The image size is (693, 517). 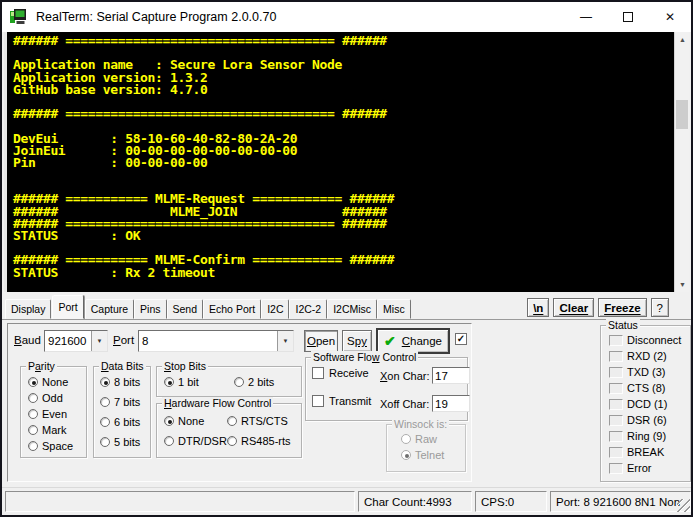 What do you see at coordinates (184, 421) in the screenshot?
I see `hw-flow-none-radio: None` at bounding box center [184, 421].